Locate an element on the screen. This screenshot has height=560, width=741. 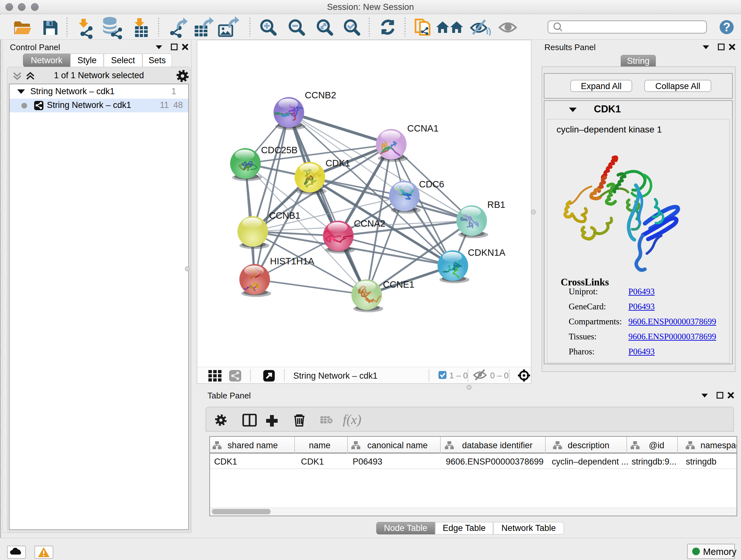
svg-text: 9606.ENSP00000378699 is located at coordinates (494, 462).